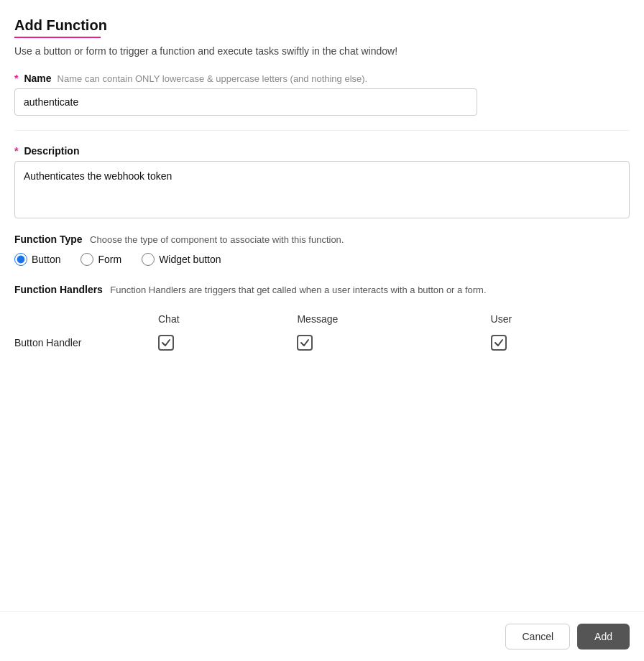 The image size is (644, 661). What do you see at coordinates (499, 343) in the screenshot?
I see `user-check-icon` at bounding box center [499, 343].